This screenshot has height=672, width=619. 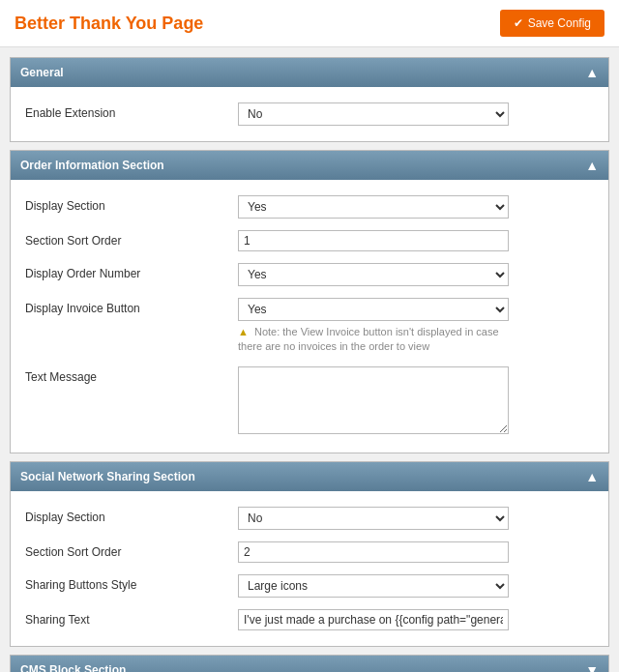 I want to click on display-invoice-button-row: Display Invoice Button Yes No ▲ Note: th…, so click(x=310, y=327).